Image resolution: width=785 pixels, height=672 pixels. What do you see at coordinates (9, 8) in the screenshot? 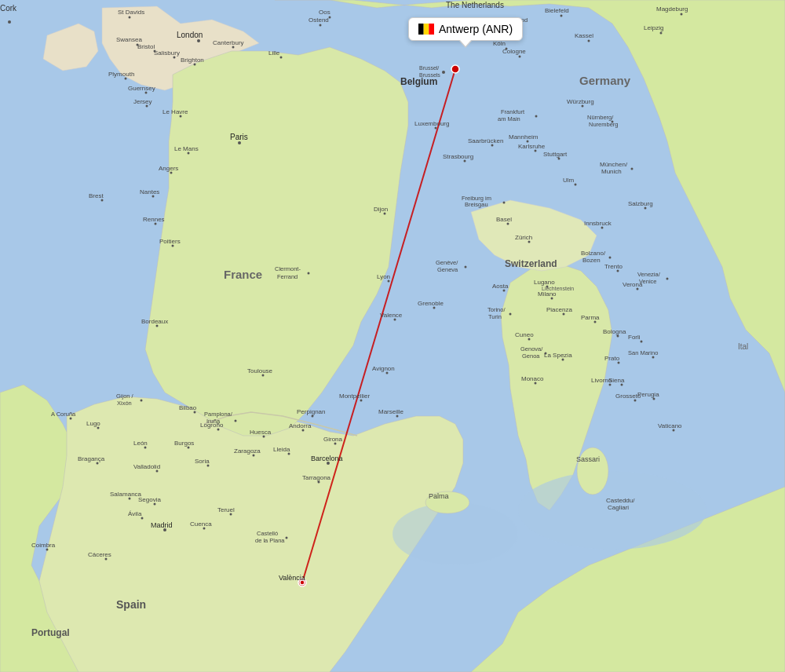
I see `svg-text: Cork` at bounding box center [9, 8].